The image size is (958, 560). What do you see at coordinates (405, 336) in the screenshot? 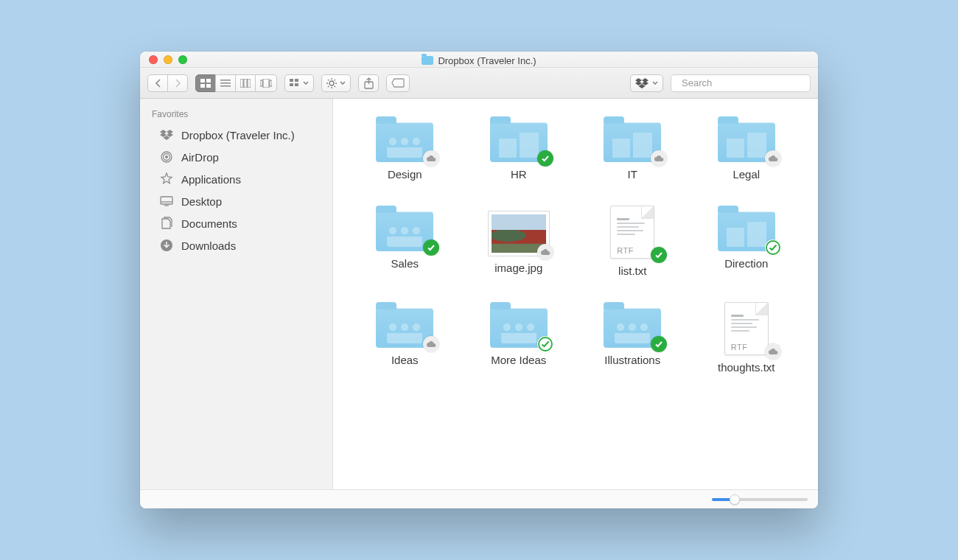
I see `file-item: Ideas` at bounding box center [405, 336].